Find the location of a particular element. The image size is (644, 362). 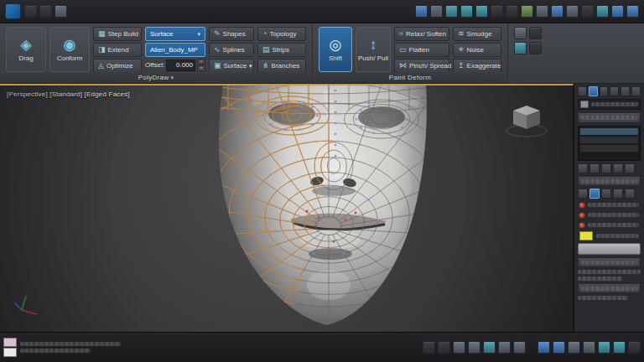

undo-icon is located at coordinates (30, 12).